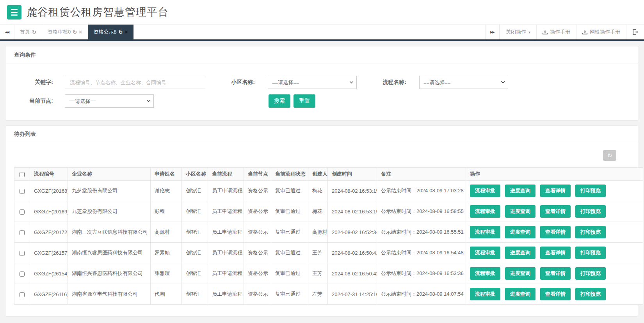 The width and height of the screenshot is (644, 323). I want to click on column-header-7: 创建人, so click(318, 174).